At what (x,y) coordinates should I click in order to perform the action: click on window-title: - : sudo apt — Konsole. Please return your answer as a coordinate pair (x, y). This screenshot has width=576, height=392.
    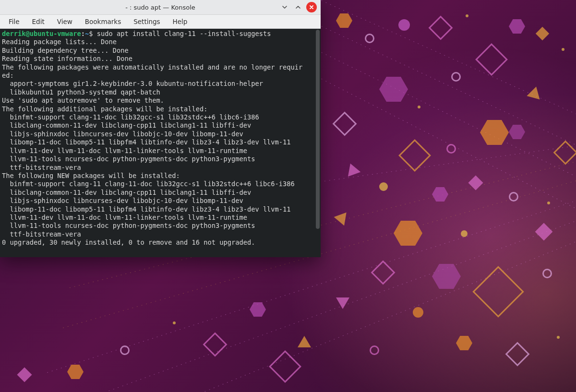
    Looking at the image, I should click on (160, 8).